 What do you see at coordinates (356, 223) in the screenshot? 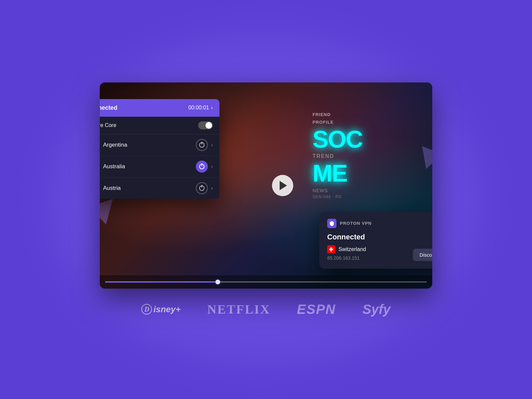
I see `notif-app-name: PROTON VPN` at bounding box center [356, 223].